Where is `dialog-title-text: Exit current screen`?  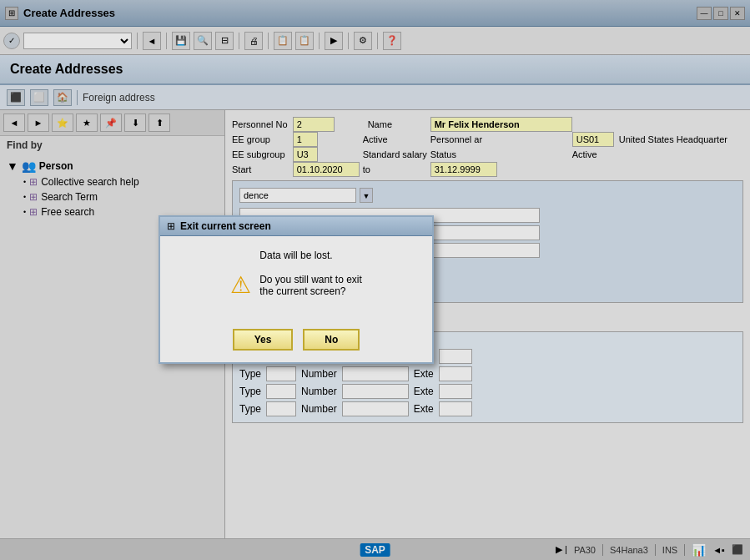 dialog-title-text: Exit current screen is located at coordinates (303, 226).